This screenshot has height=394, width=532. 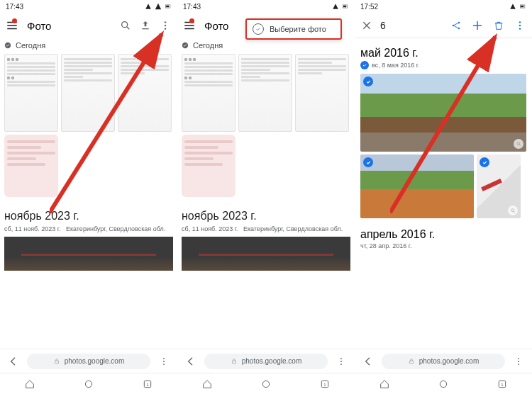 What do you see at coordinates (443, 235) in the screenshot?
I see `month-header: апрель 2016 г.` at bounding box center [443, 235].